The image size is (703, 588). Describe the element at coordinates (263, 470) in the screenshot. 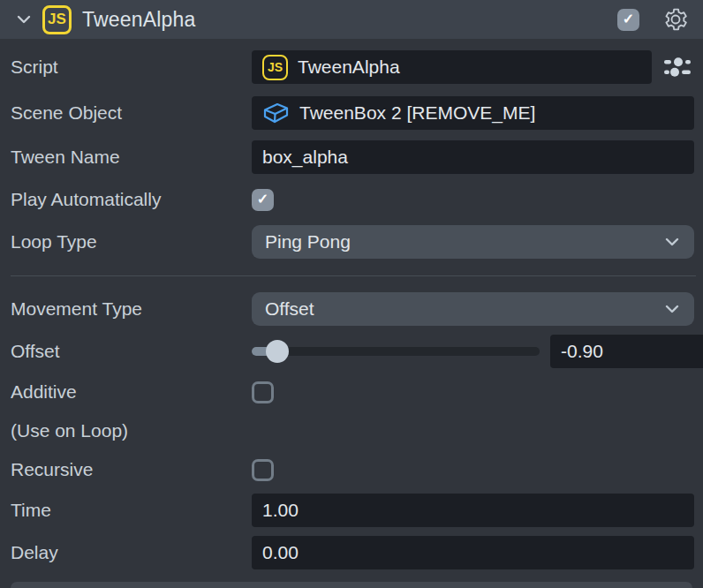

I see `recursive-checkbox: ✓` at that location.